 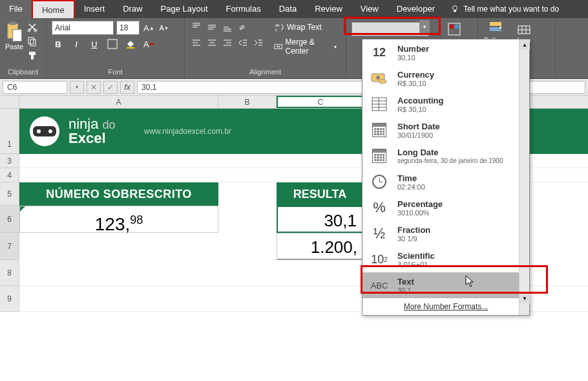 What do you see at coordinates (10, 102) in the screenshot?
I see `select-all-corner` at bounding box center [10, 102].